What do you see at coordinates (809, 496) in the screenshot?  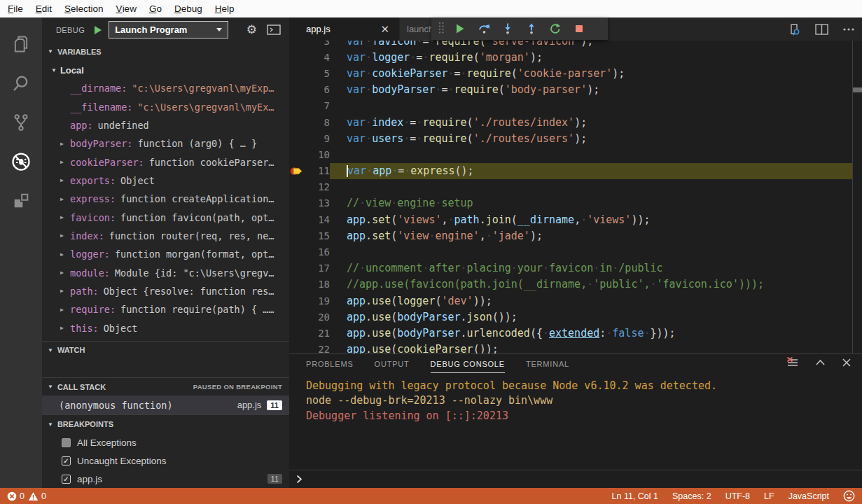 I see `status-javascript: JavaScript` at bounding box center [809, 496].